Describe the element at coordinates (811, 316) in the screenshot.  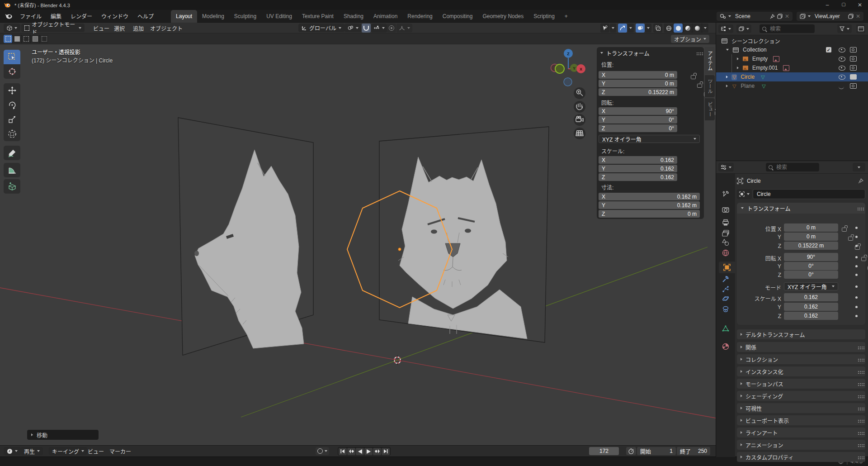
I see `prop-scale-z: 0.162` at that location.